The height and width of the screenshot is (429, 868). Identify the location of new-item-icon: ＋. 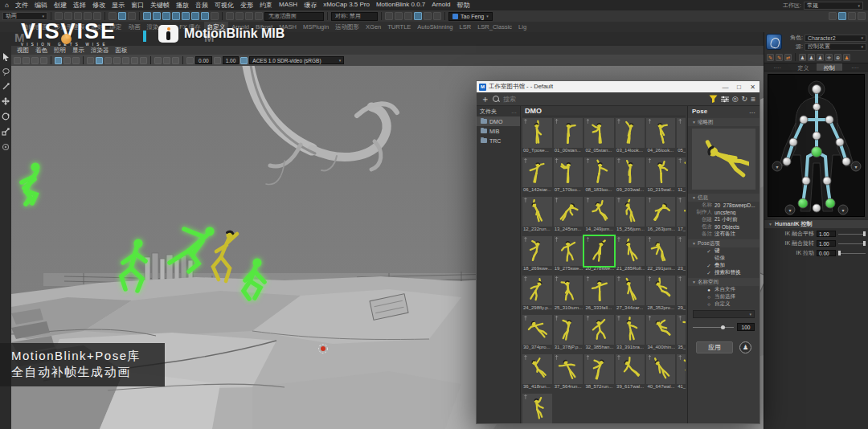
(485, 100).